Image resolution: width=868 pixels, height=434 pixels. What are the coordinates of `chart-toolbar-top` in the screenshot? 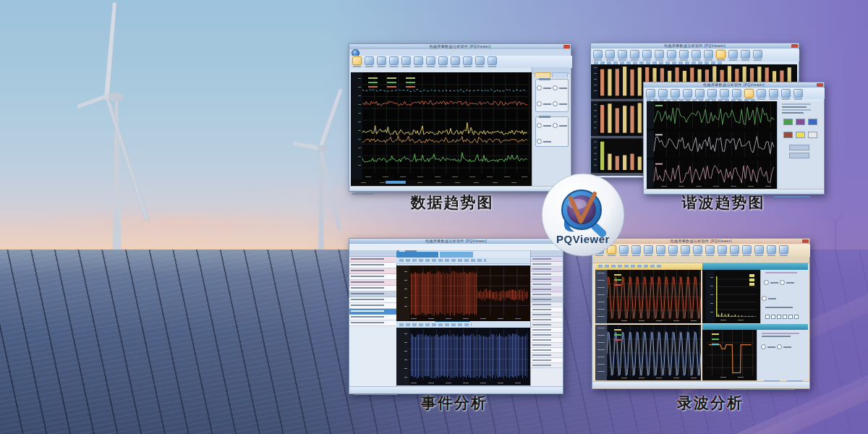 It's located at (463, 260).